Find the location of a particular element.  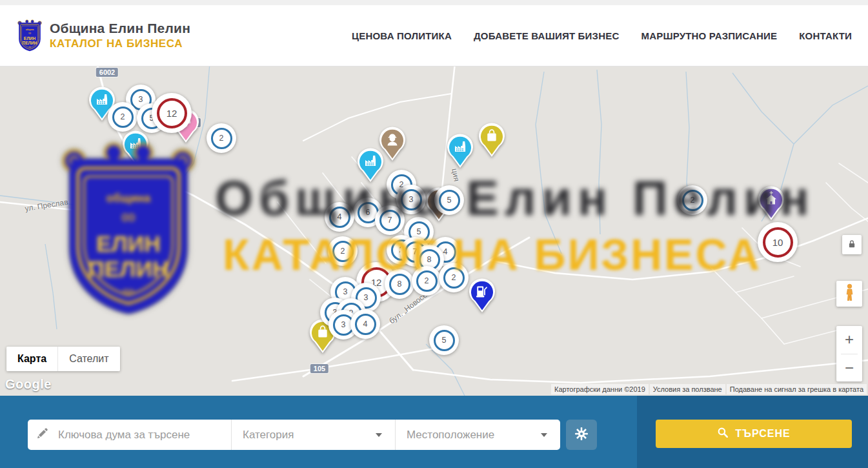

shopping-pin is located at coordinates (492, 140).